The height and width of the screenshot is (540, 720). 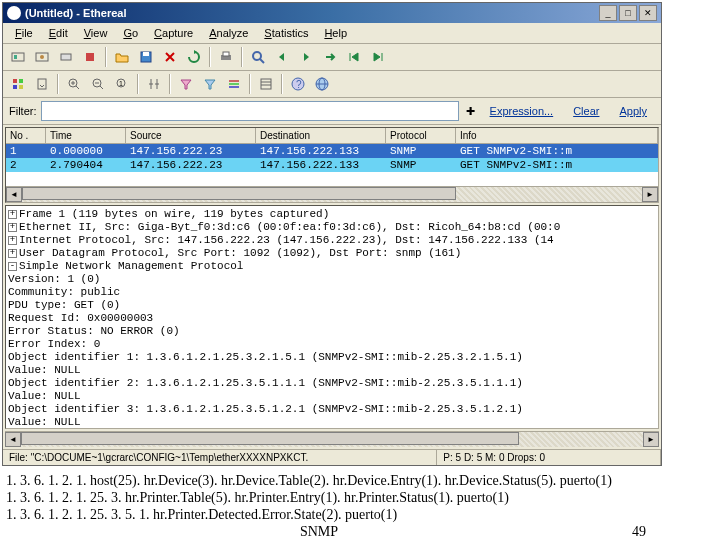 I want to click on toolbar-2: 1 ?, so click(x=332, y=84).